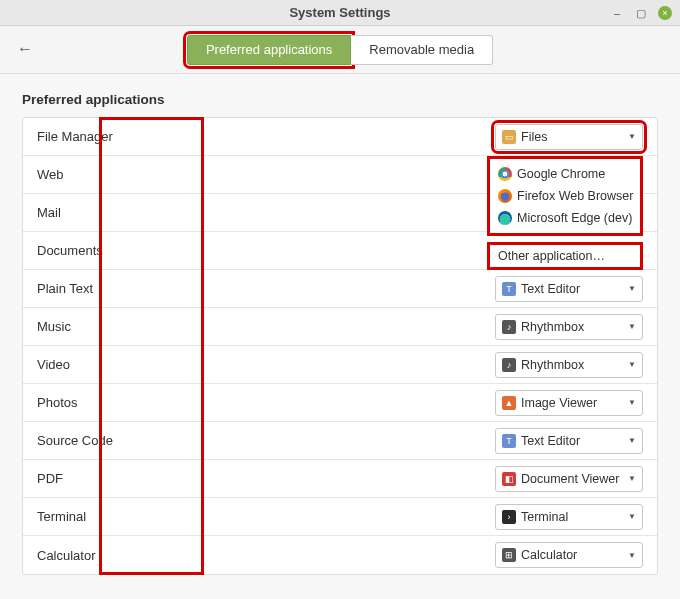 This screenshot has height=599, width=680. Describe the element at coordinates (340, 517) in the screenshot. I see `row-terminal: Terminal › Terminal ▼` at that location.